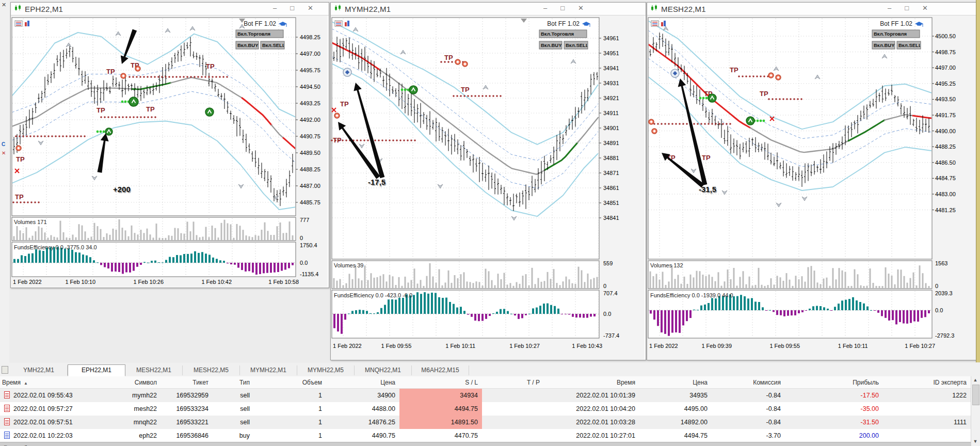 The image size is (980, 446). What do you see at coordinates (485, 436) in the screenshot?
I see `table-row: 2022.02.01 10:22:03eph22169536846buy1449…` at bounding box center [485, 436].